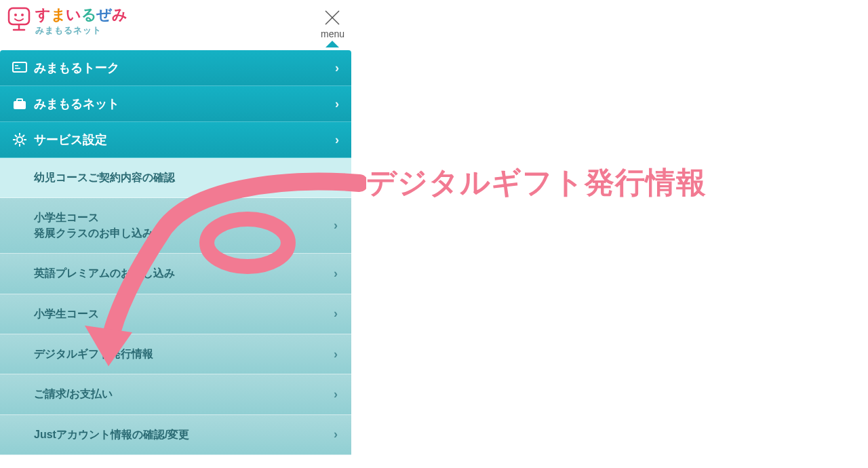  What do you see at coordinates (176, 104) in the screenshot?
I see `nav-item-net: みまもるネット ›` at bounding box center [176, 104].